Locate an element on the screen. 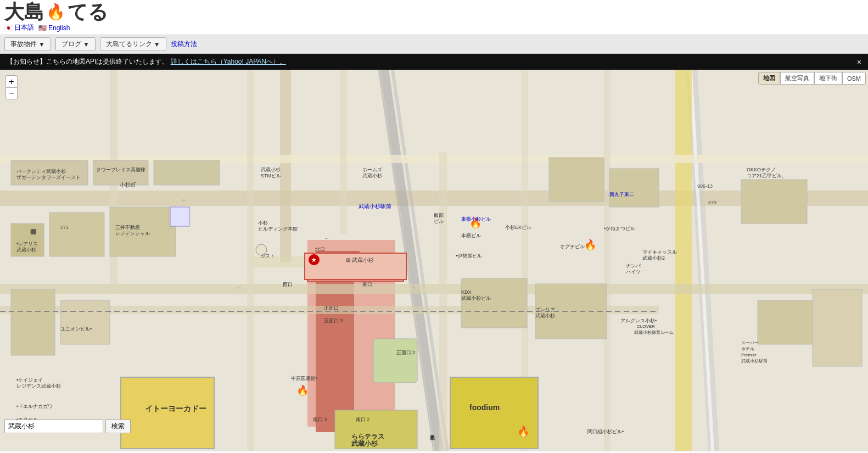 The width and height of the screenshot is (868, 453). svg-text: foodium is located at coordinates (484, 407).